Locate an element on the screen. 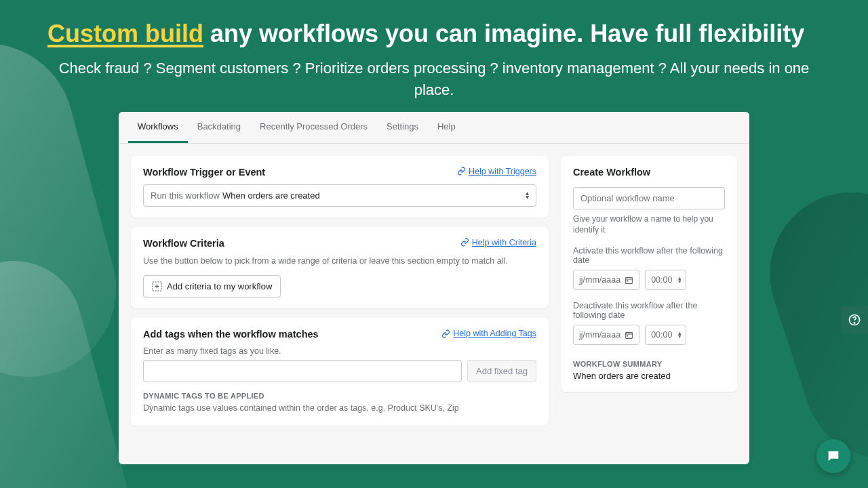 This screenshot has height=488, width=868. add-selection-icon is located at coordinates (157, 286).